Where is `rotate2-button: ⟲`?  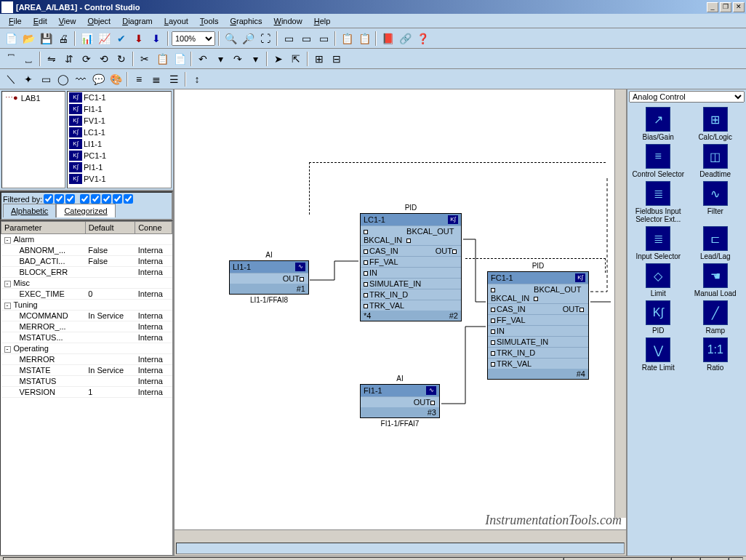 rotate2-button: ⟲ is located at coordinates (104, 59).